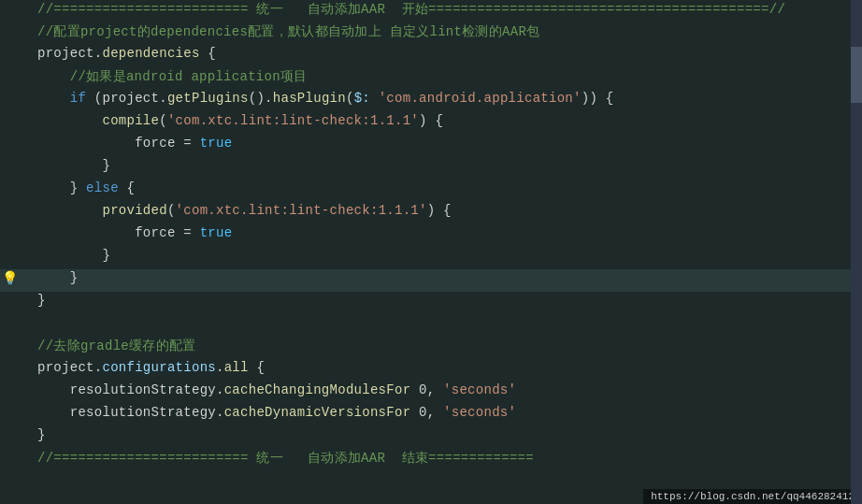 This screenshot has height=504, width=862. I want to click on token-default: )) {, so click(598, 98).